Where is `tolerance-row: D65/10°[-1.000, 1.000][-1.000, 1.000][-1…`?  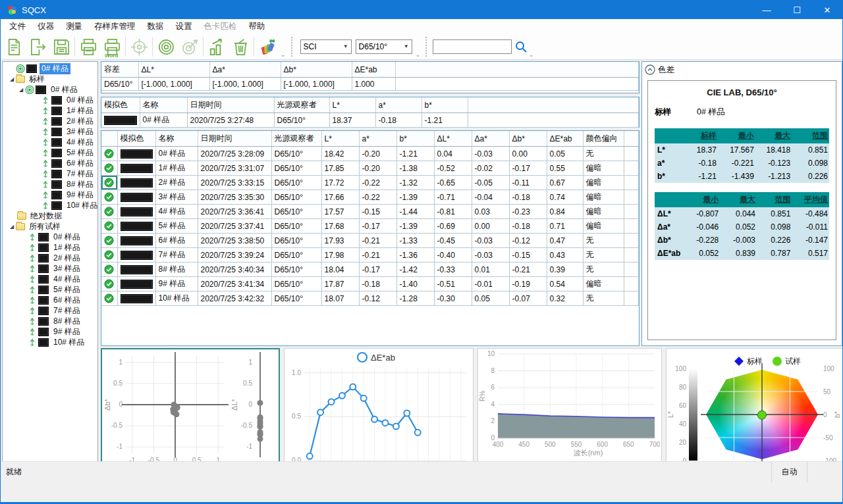 tolerance-row: D65/10°[-1.000, 1.000][-1.000, 1.000][-1… is located at coordinates (370, 84).